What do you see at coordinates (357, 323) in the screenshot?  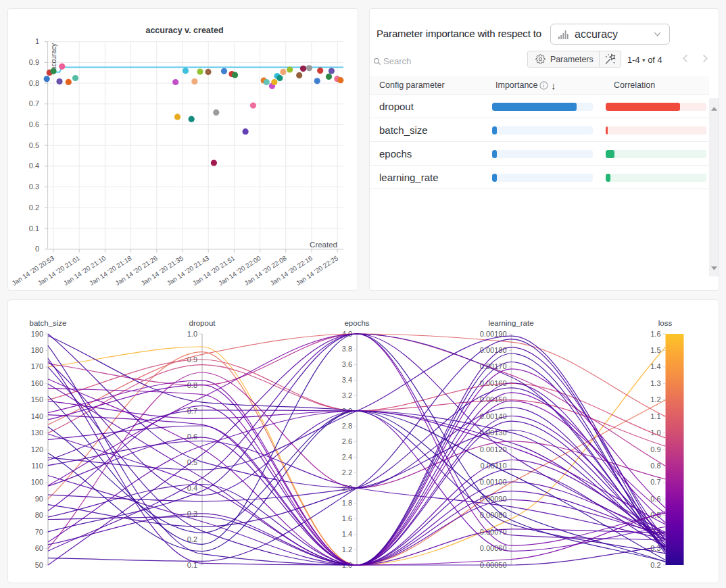 I see `svg-text: epochs` at bounding box center [357, 323].